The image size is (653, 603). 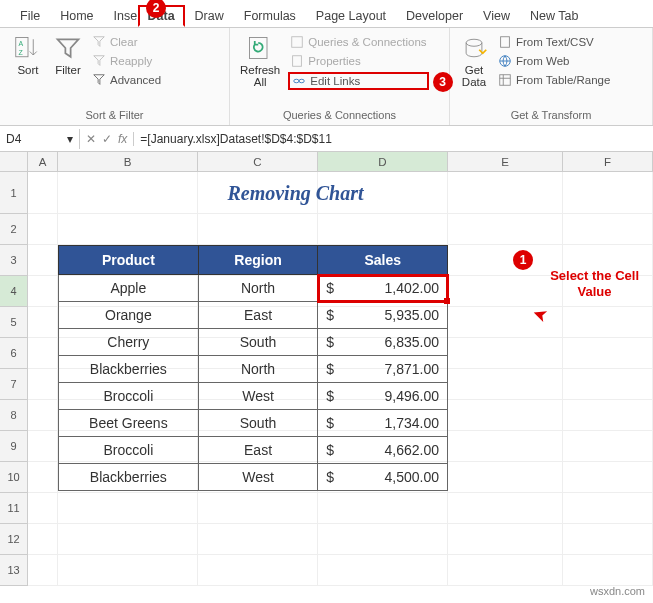 I want to click on fx-controls: ✕ ✓ fx, so click(x=107, y=139).